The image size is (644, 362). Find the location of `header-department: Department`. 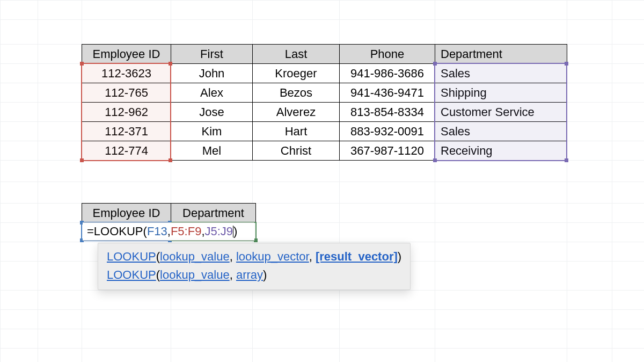

header-department: Department is located at coordinates (501, 54).